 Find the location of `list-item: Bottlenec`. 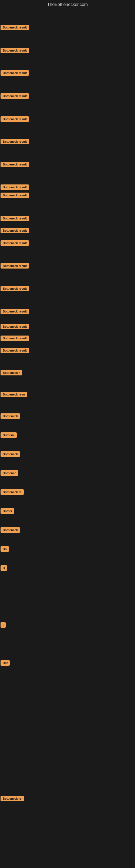

list-item: Bottlenec is located at coordinates (9, 473).